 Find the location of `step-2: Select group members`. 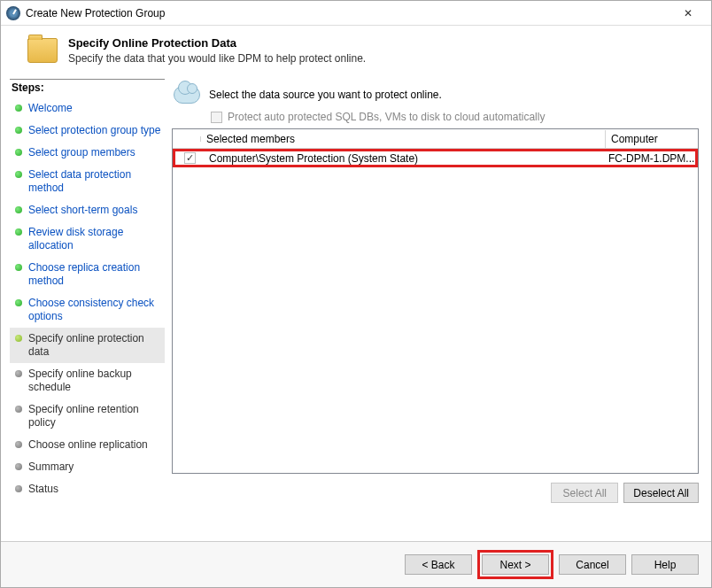

step-2: Select group members is located at coordinates (87, 152).